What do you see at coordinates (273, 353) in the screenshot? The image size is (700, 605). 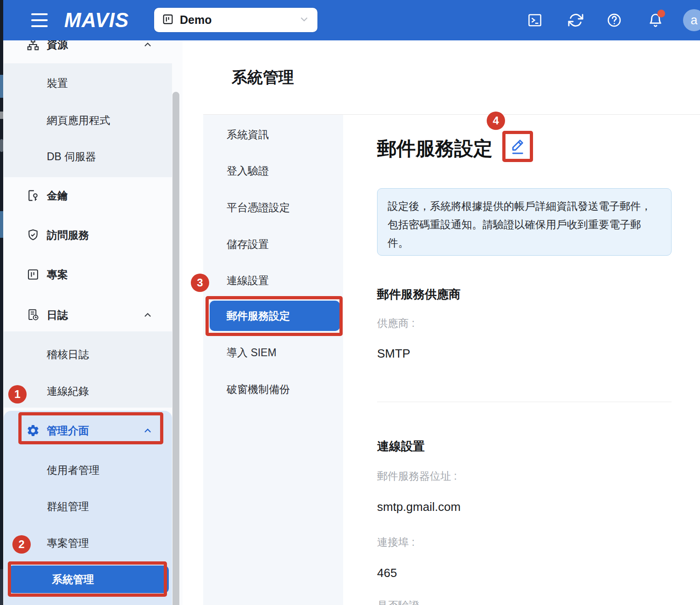 I see `subnav-item-import-siem: 導入 SIEM` at bounding box center [273, 353].